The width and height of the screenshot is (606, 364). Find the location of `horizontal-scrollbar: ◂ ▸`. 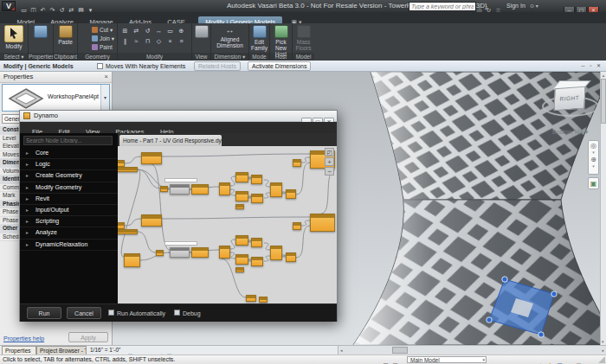

horizontal-scrollbar: ◂ ▸ is located at coordinates (472, 350).